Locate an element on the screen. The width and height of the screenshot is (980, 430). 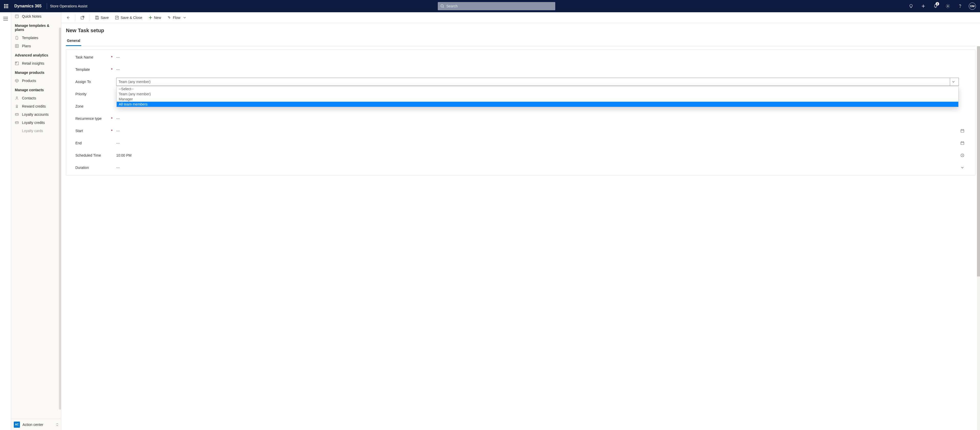
back-button is located at coordinates (68, 18).